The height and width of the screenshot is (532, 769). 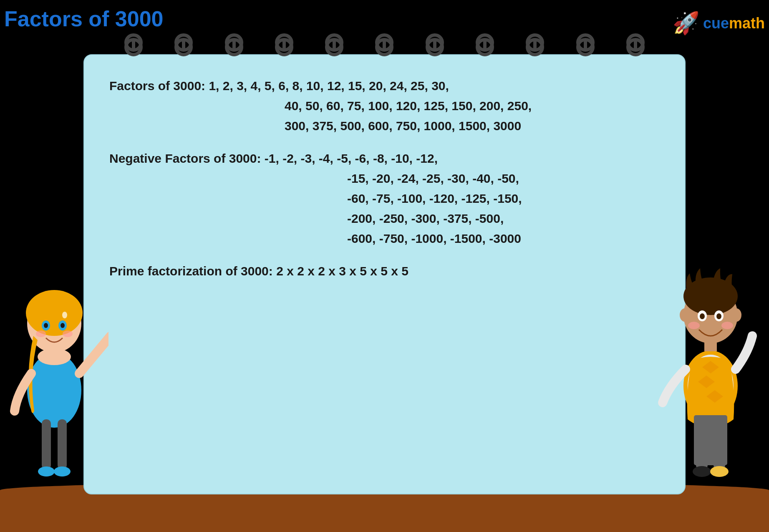 I want to click on boy-character, so click(x=711, y=357).